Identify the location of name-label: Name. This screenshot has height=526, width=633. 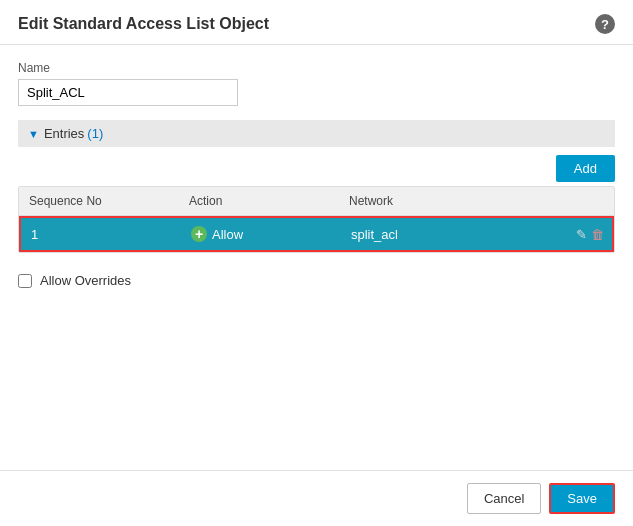
(316, 68).